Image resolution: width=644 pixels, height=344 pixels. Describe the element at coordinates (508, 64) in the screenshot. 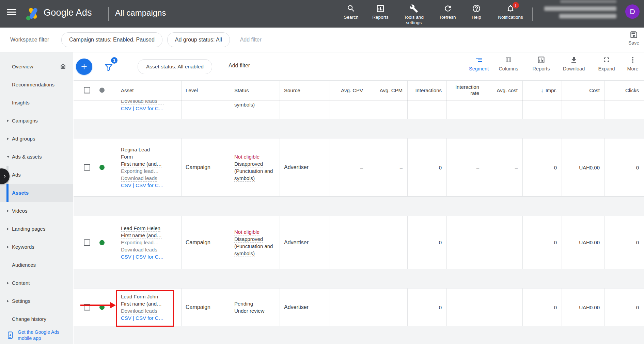

I see `columns-button: Columns` at that location.